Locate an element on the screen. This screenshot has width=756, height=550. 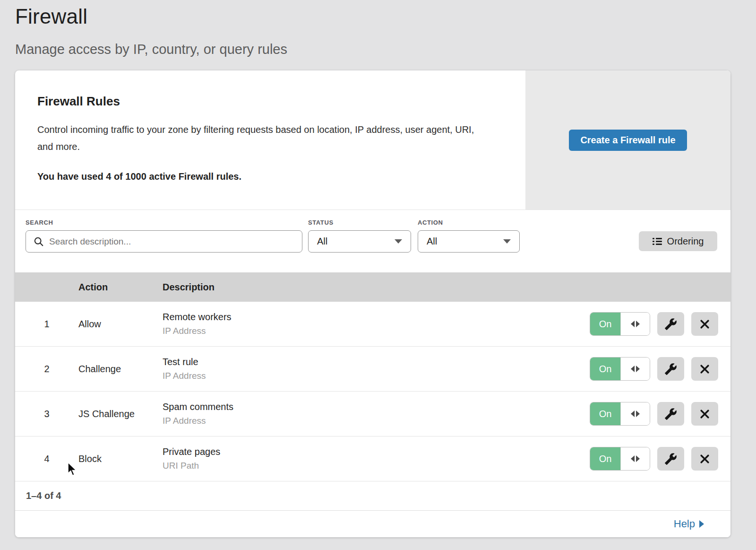
rule-action: JS Challenge is located at coordinates (120, 414).